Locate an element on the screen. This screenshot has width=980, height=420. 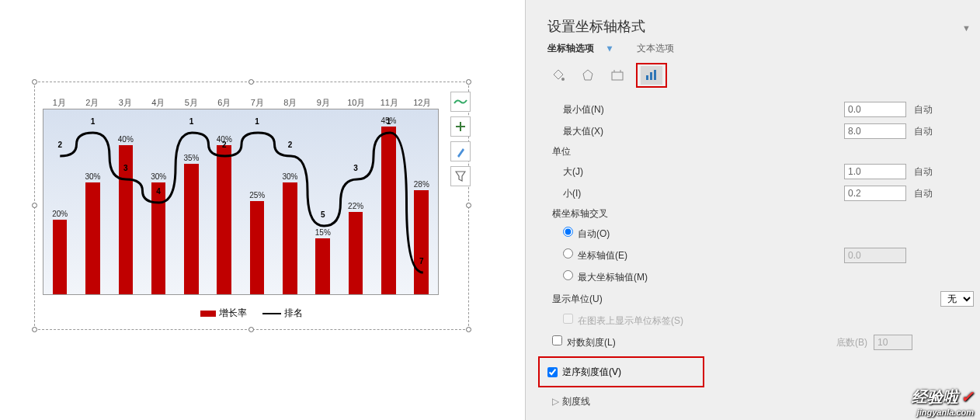
tab-axis-options: 坐标轴选项 ▾ is located at coordinates (586, 48).